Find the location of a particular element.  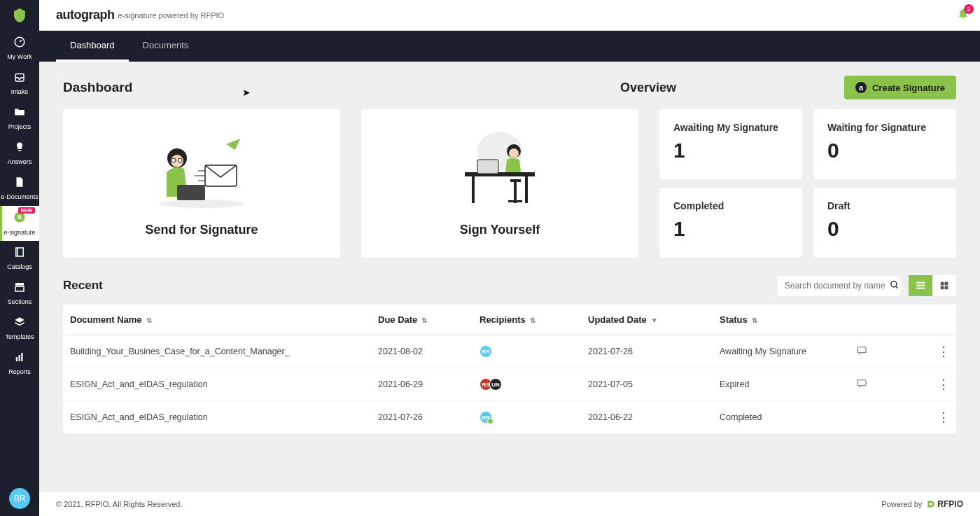

status: Awaiting My Signature is located at coordinates (788, 351).